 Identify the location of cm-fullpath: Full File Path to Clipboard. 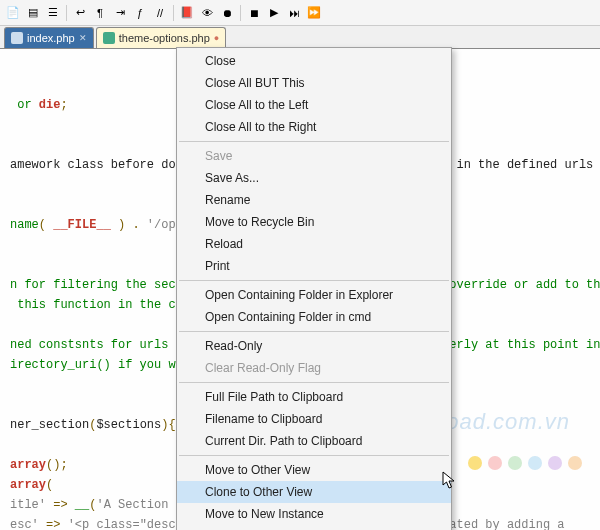
(314, 397).